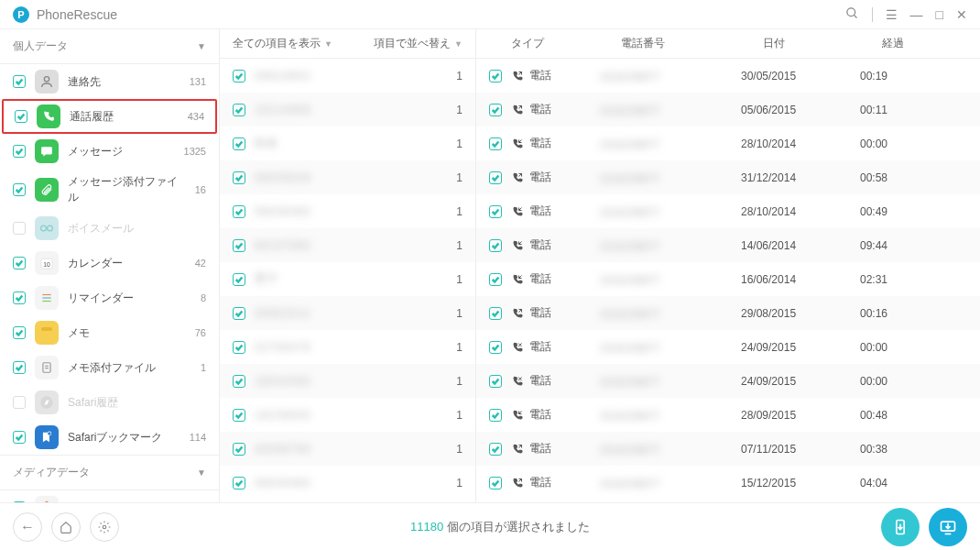 This screenshot has height=550, width=980. What do you see at coordinates (110, 151) in the screenshot?
I see `sidebar-item: メッセージ 1325` at bounding box center [110, 151].